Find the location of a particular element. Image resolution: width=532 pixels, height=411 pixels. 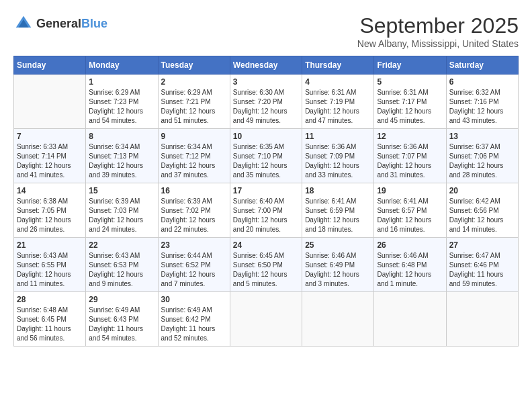

day-cell: 11Sunrise: 6:36 AMSunset: 7:09 PMDayligh… is located at coordinates (339, 156).